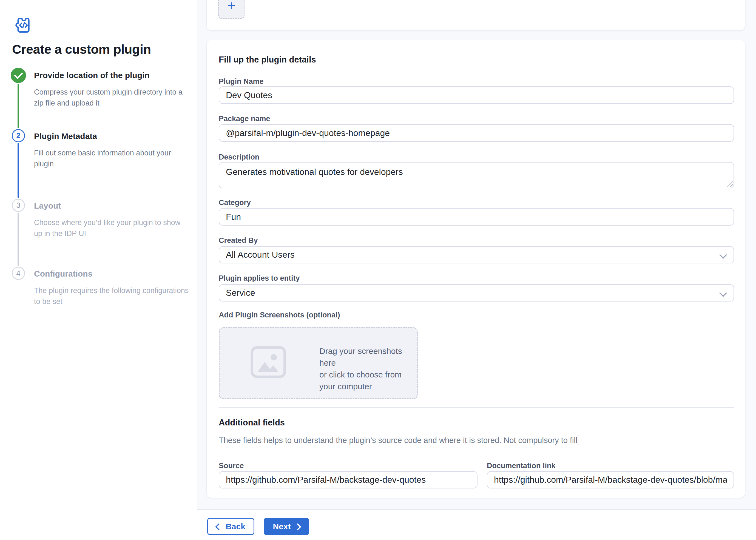  I want to click on step-1-title: Provide location of the plugin, so click(92, 75).